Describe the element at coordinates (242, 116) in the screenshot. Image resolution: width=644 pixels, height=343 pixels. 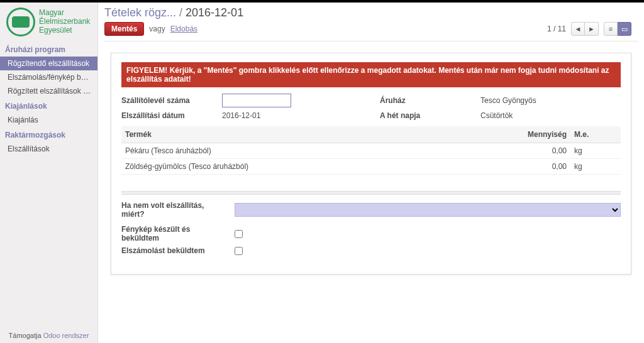
I see `date-value: 2016-12-01` at that location.